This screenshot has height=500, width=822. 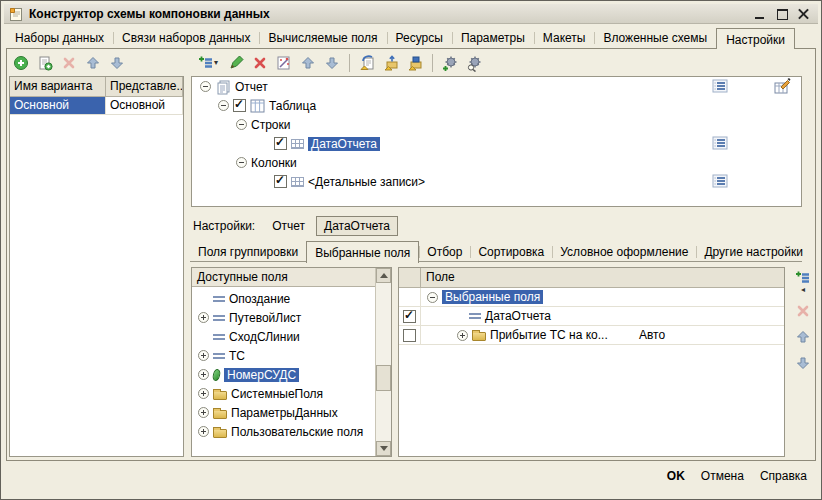 I want to click on tab-parameters: Параметры, so click(x=493, y=38).